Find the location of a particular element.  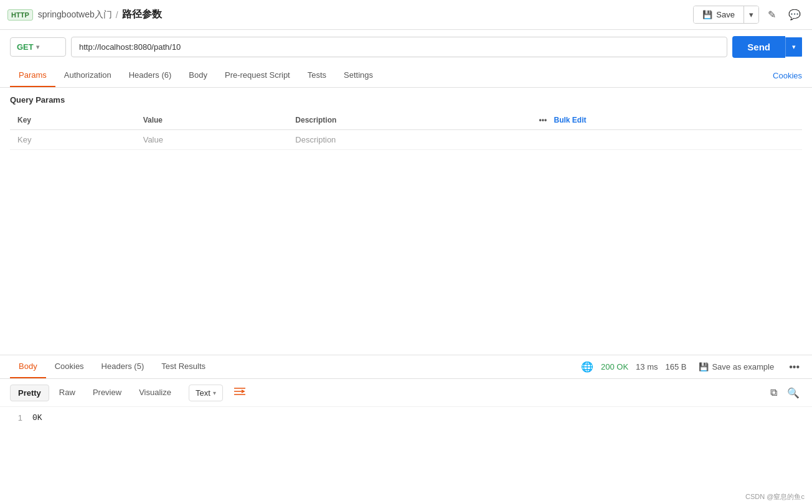

tab-params: Params is located at coordinates (32, 76).